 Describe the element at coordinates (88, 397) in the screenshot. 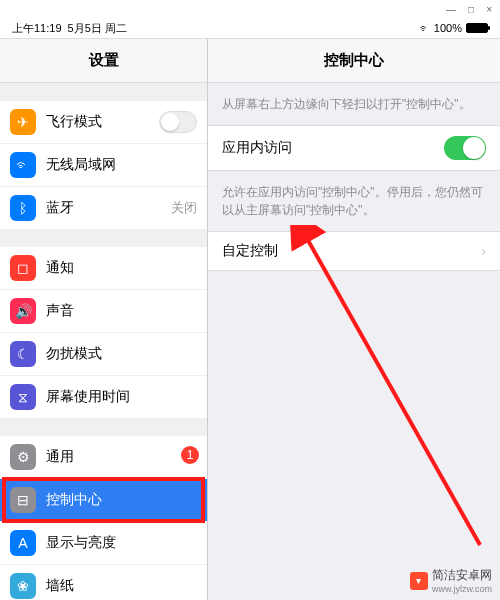

I see `label: 屏幕使用时间` at that location.